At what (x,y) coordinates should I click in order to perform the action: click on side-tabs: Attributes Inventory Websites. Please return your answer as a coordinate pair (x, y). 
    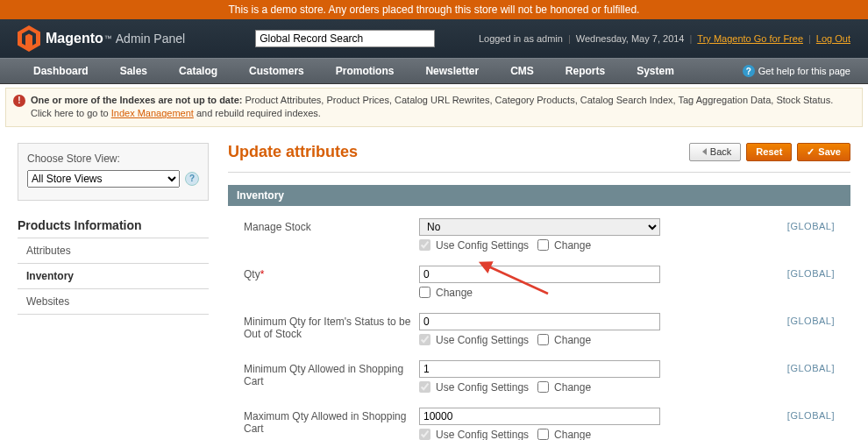
    Looking at the image, I should click on (113, 276).